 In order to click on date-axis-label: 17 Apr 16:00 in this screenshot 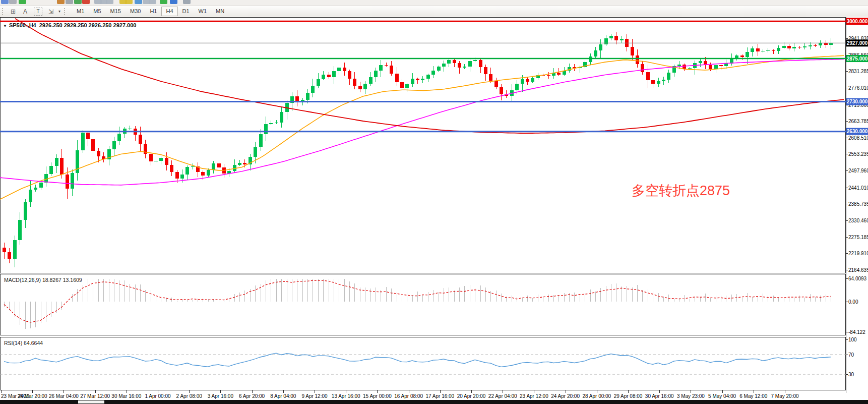, I will do `click(440, 396)`.